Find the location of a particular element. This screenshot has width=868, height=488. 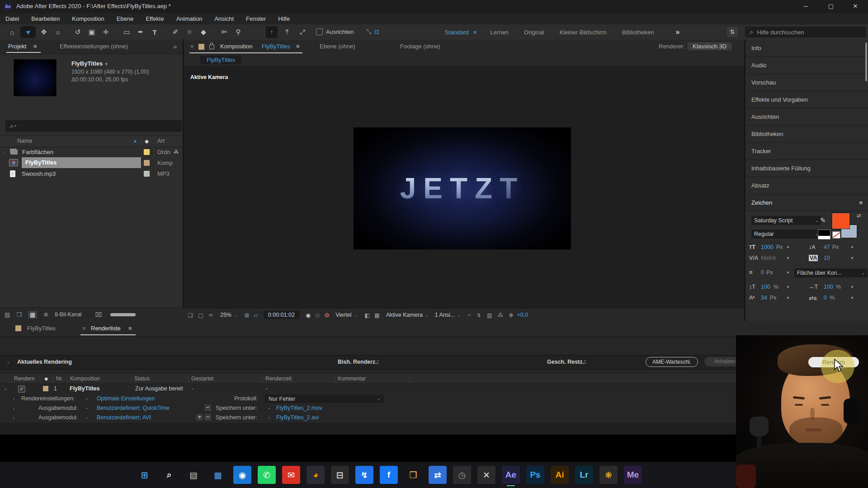

stroke-mode-dropdown: Fläche über Kon...⌄ is located at coordinates (831, 273).